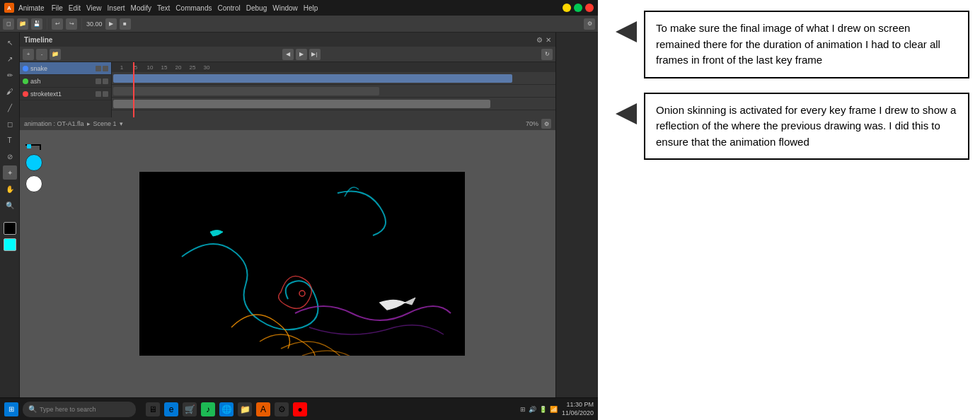 The width and height of the screenshot is (980, 420). I want to click on tl-new-layer: +, so click(28, 54).